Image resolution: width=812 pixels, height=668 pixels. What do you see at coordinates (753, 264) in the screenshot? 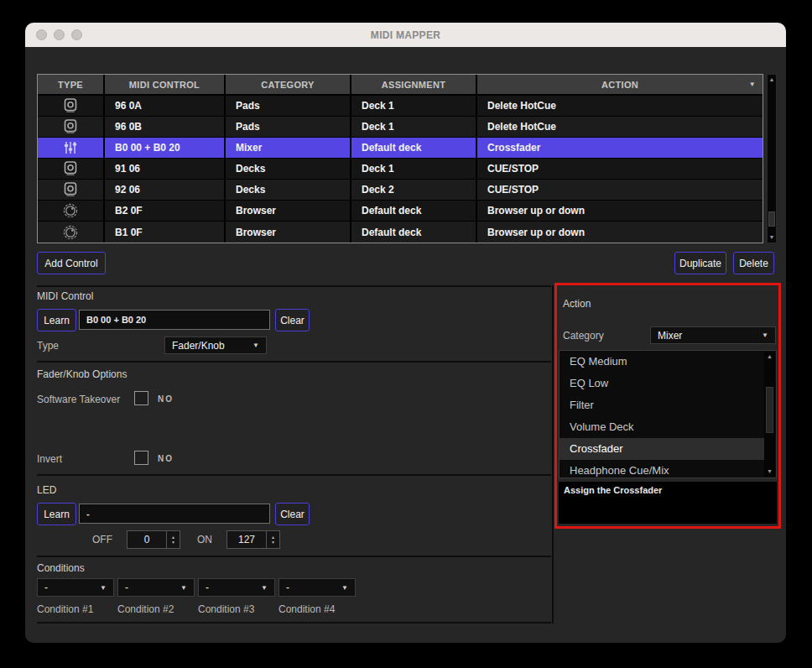
I see `delete-button: Delete` at bounding box center [753, 264].